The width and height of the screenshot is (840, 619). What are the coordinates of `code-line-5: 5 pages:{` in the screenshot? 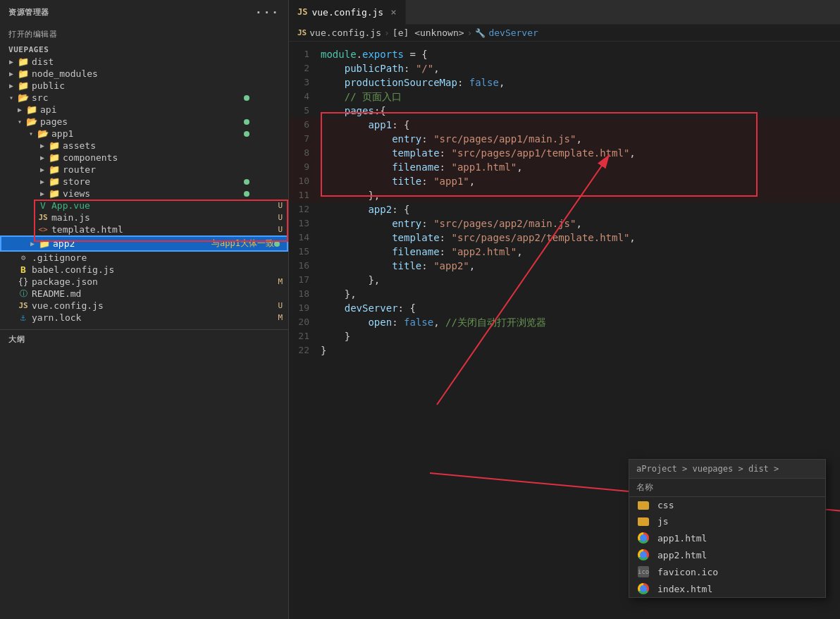 It's located at (564, 111).